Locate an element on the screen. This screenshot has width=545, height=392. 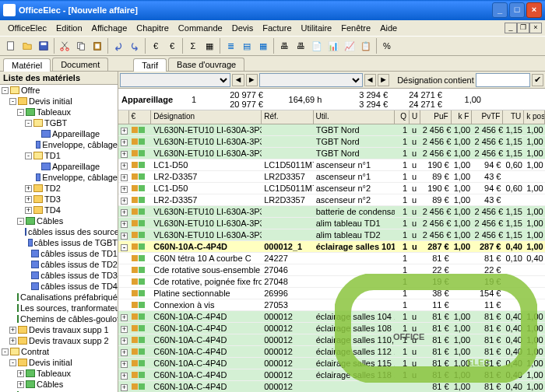
sum-button: Σ is located at coordinates (193, 46).